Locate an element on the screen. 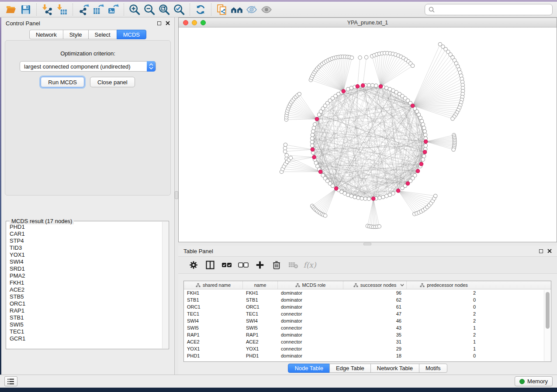 Image resolution: width=557 pixels, height=392 pixels. mcds-result-item: CAR1 is located at coordinates (86, 234).